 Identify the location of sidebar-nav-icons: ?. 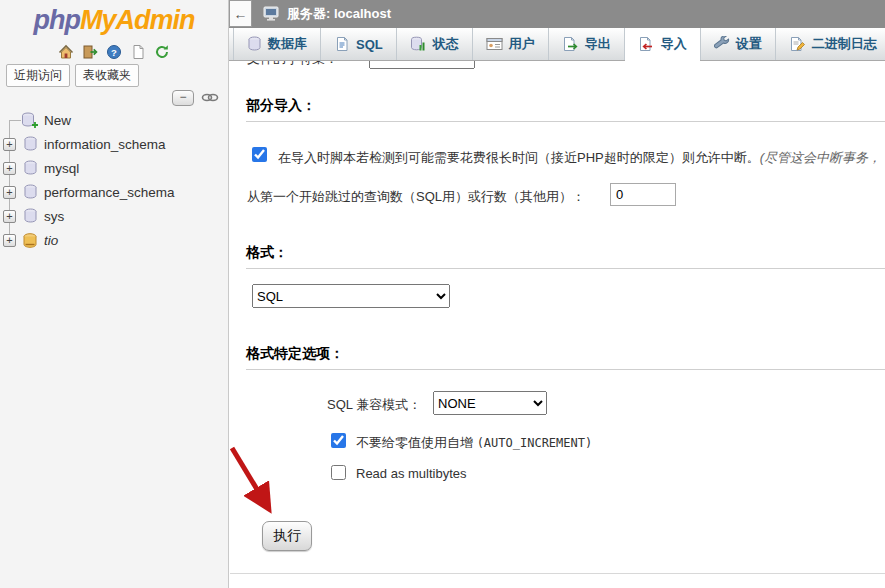
(114, 52).